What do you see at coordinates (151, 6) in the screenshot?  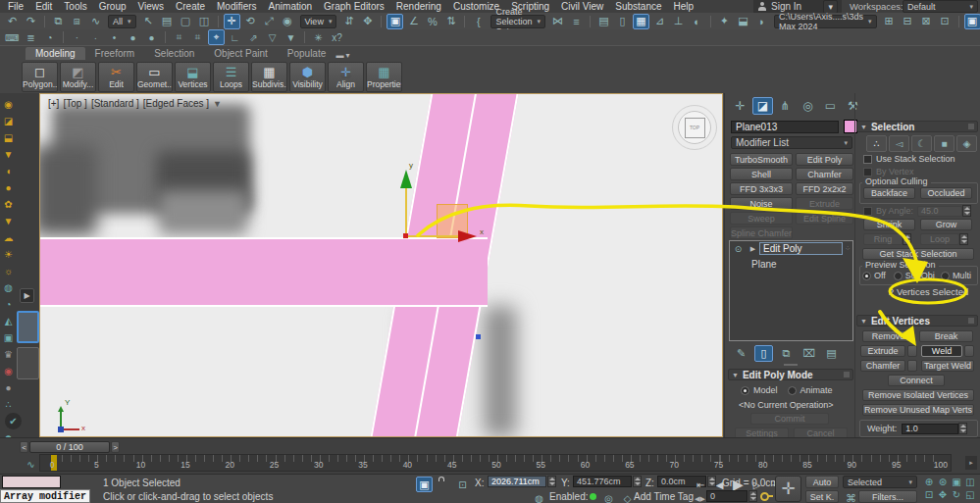 I see `views: Views` at bounding box center [151, 6].